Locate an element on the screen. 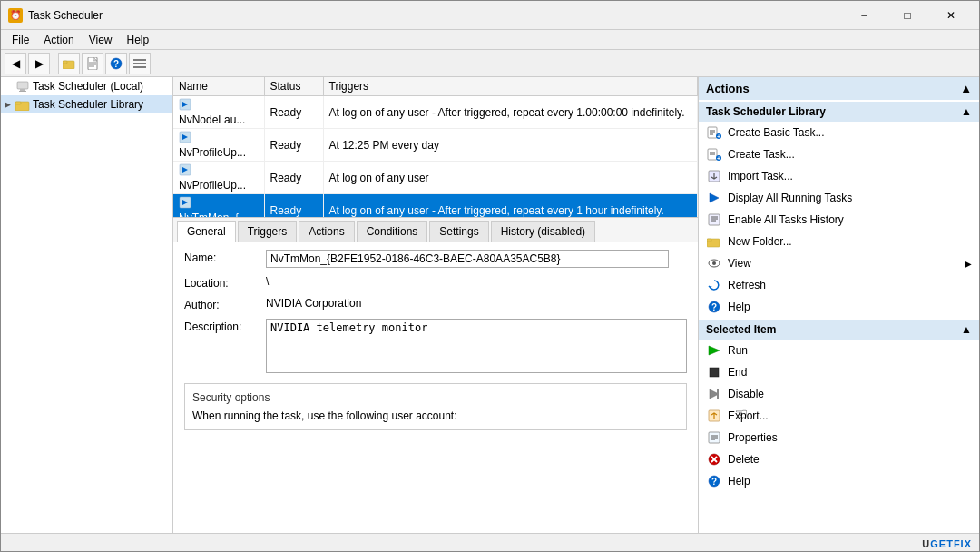  description-textarea is located at coordinates (476, 346).